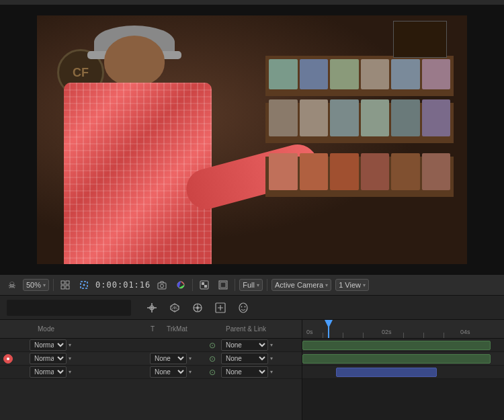  I want to click on layer-row: Normal ▾ ⊙ None ▾, so click(151, 345).